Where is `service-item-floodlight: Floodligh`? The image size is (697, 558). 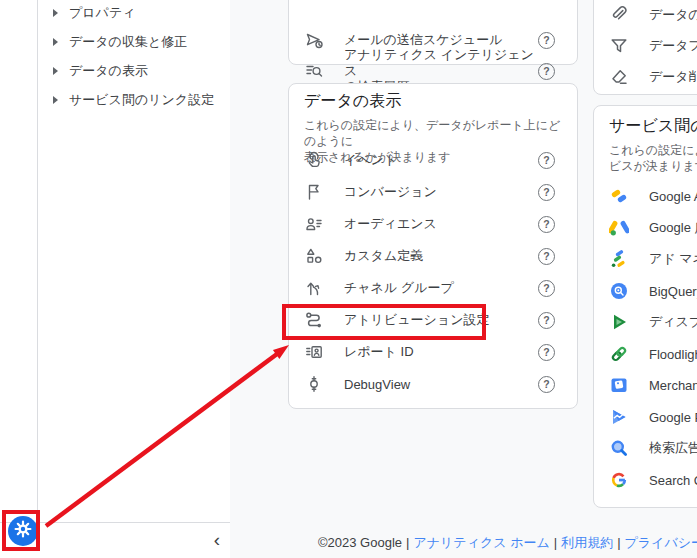
service-item-floodlight: Floodligh is located at coordinates (646, 354).